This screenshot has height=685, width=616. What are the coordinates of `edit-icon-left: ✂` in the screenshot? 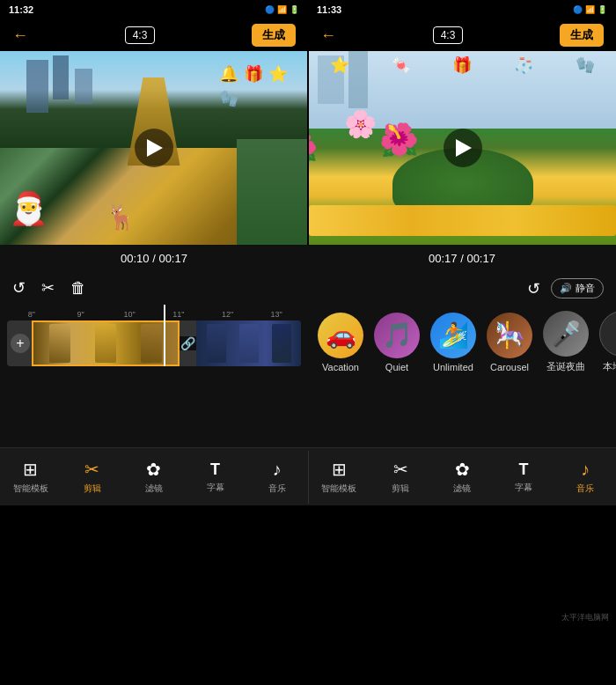 It's located at (92, 469).